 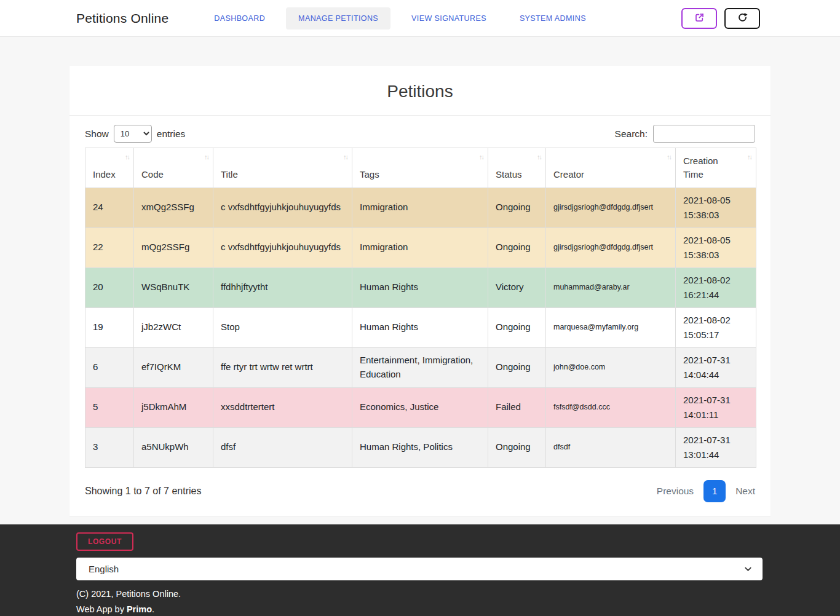 What do you see at coordinates (109, 168) in the screenshot?
I see `col-header-index: Index ↑↓` at bounding box center [109, 168].